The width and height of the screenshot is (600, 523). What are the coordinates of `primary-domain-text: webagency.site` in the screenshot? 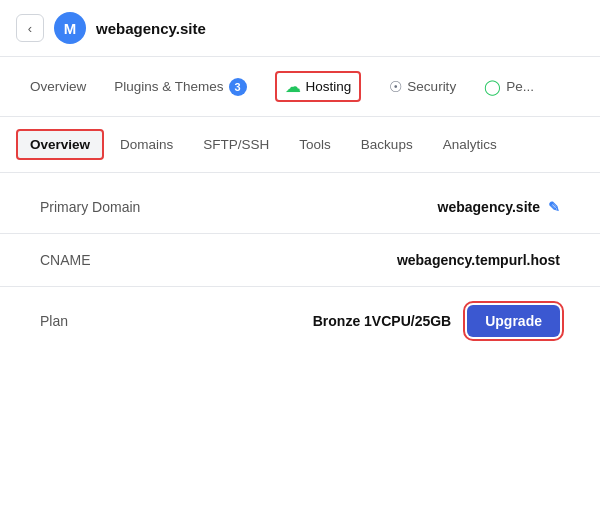 It's located at (489, 207).